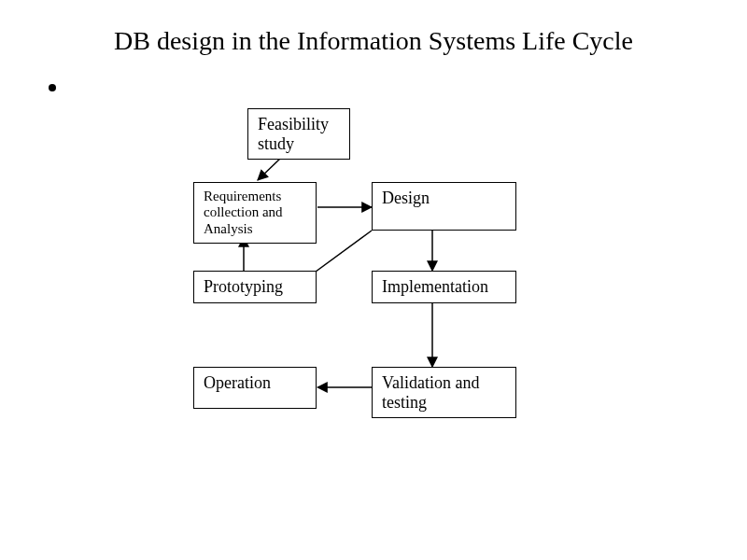  I want to click on node-validation: Validation andtesting, so click(444, 392).